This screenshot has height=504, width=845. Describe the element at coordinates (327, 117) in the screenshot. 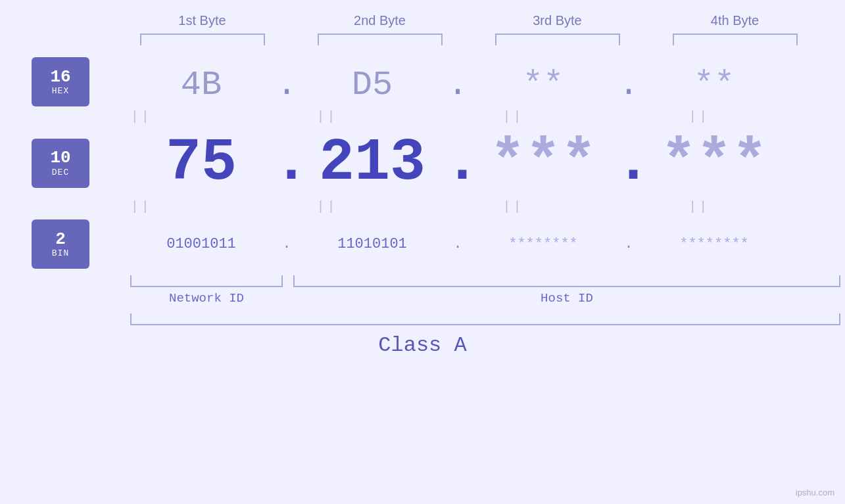

I see `eq1-2: ||` at that location.